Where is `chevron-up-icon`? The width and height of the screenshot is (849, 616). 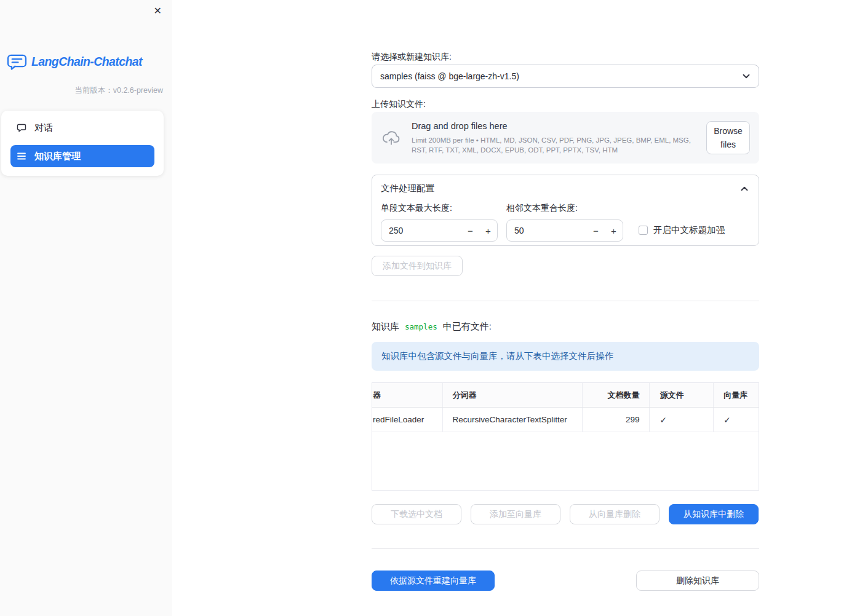
chevron-up-icon is located at coordinates (744, 189).